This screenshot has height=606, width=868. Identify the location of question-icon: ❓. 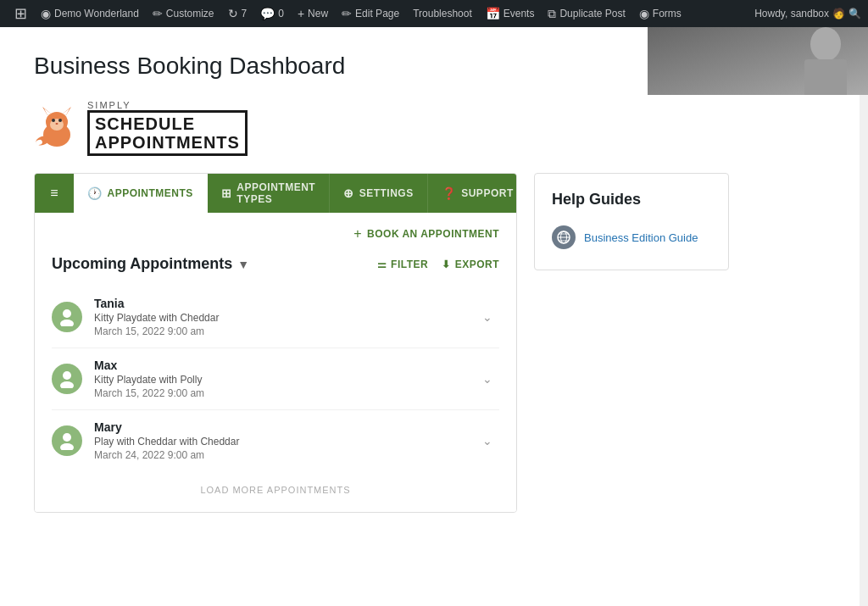
(449, 193).